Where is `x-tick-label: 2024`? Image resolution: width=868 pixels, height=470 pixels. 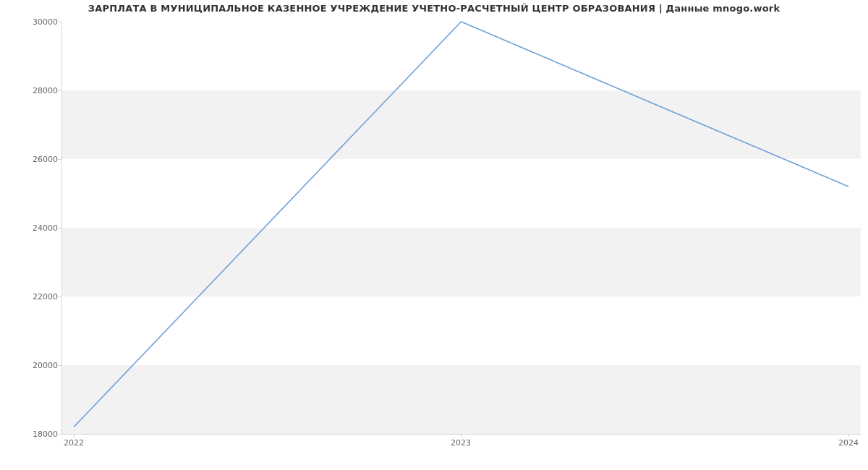
x-tick-label: 2024 is located at coordinates (848, 443).